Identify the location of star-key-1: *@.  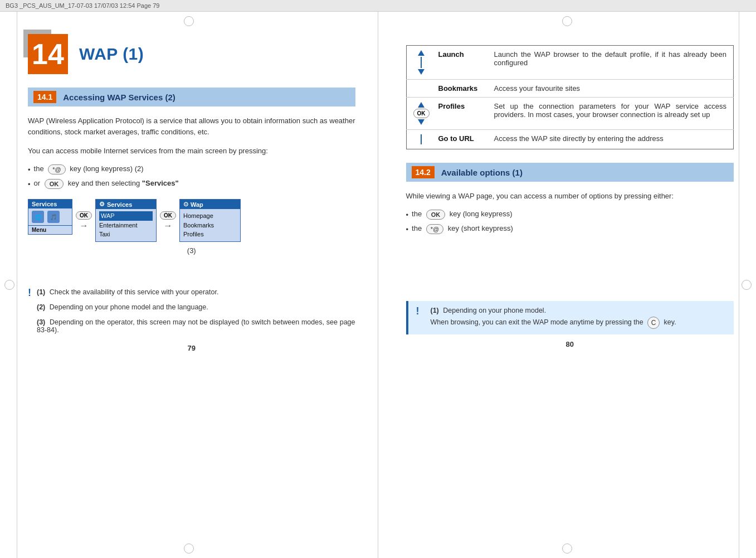
(57, 169).